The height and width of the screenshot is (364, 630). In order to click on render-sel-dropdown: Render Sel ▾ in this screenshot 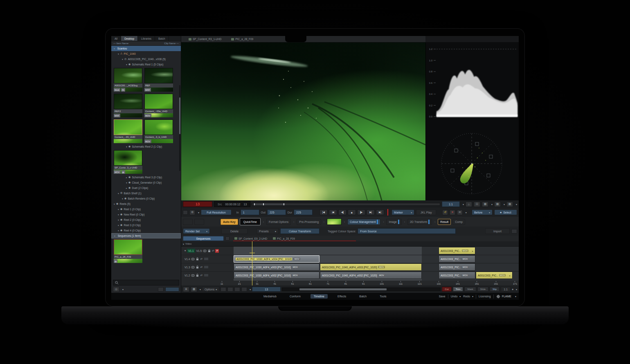, I will do `click(196, 231)`.